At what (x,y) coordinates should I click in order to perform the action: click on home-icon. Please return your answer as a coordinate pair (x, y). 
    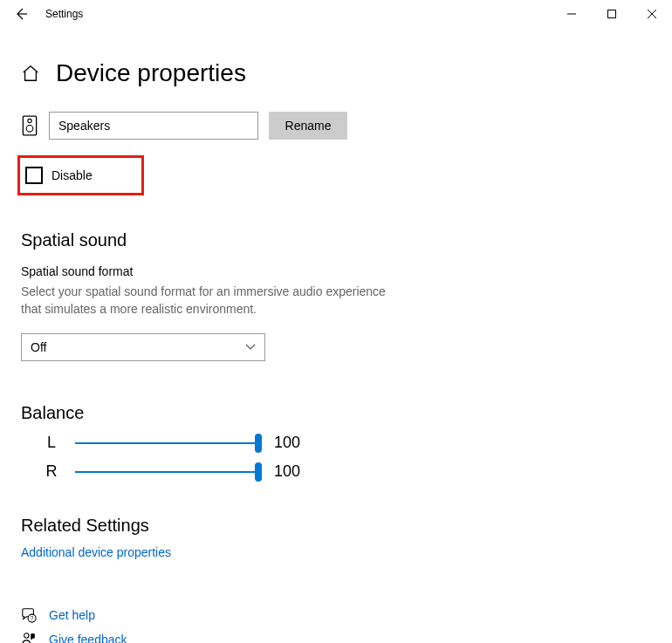
    Looking at the image, I should click on (31, 73).